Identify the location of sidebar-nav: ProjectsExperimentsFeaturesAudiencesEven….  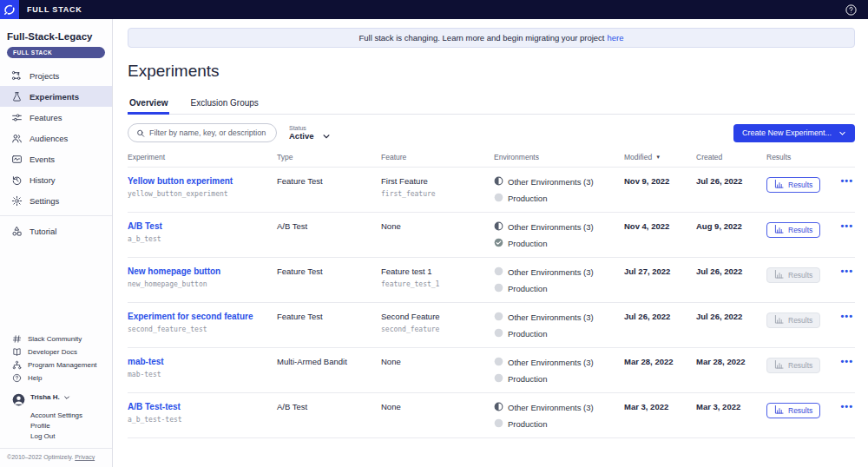
(56, 153).